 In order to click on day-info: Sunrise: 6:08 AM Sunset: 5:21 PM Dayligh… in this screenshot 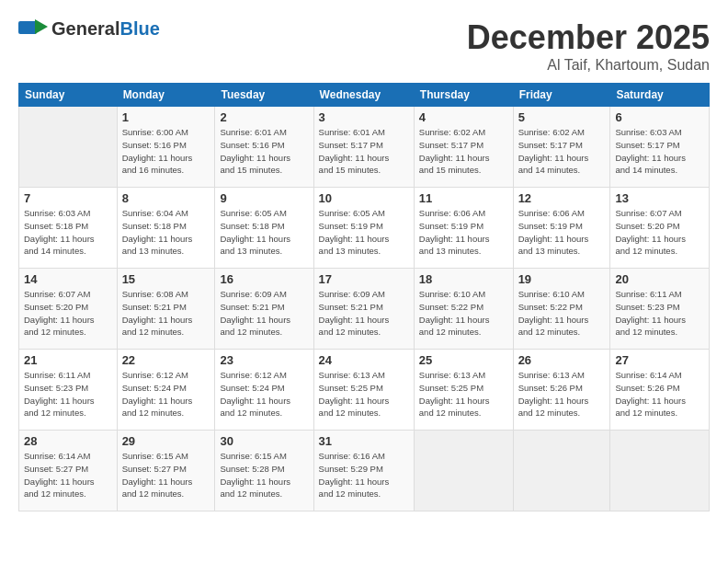, I will do `click(166, 313)`.